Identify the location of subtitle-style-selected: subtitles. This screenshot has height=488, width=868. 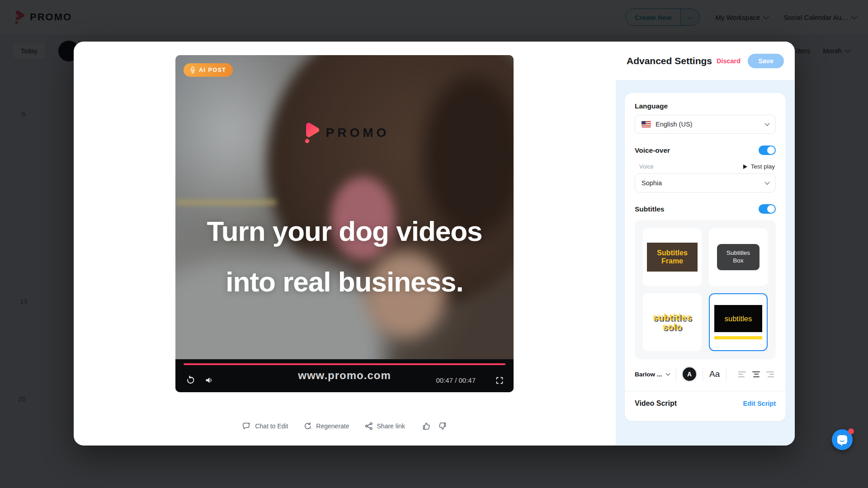
(738, 322).